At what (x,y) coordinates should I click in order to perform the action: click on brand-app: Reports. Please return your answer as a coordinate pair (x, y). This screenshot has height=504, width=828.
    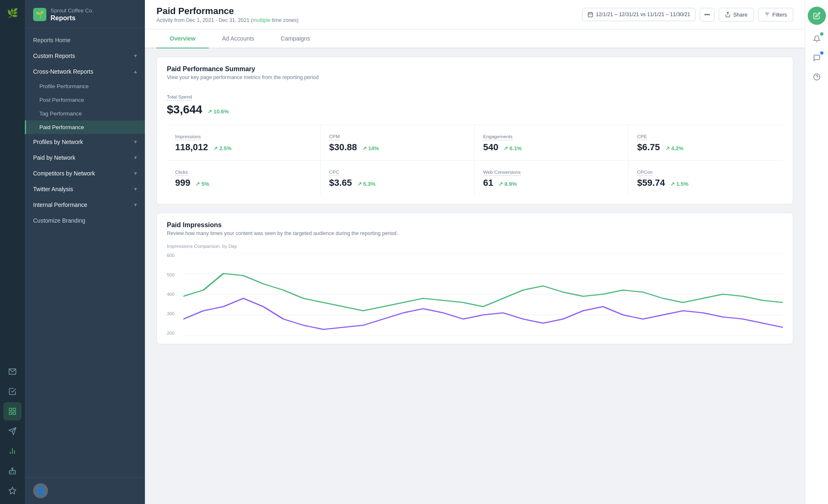
    Looking at the image, I should click on (72, 18).